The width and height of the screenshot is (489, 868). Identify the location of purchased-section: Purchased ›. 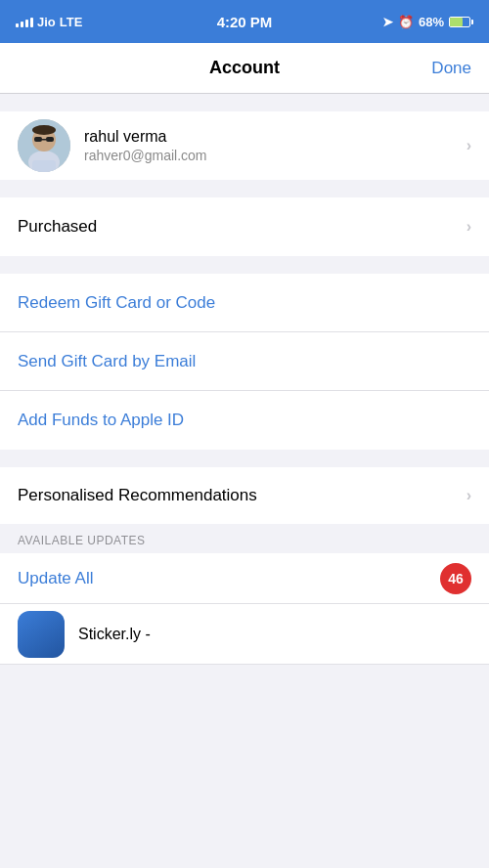
(244, 227).